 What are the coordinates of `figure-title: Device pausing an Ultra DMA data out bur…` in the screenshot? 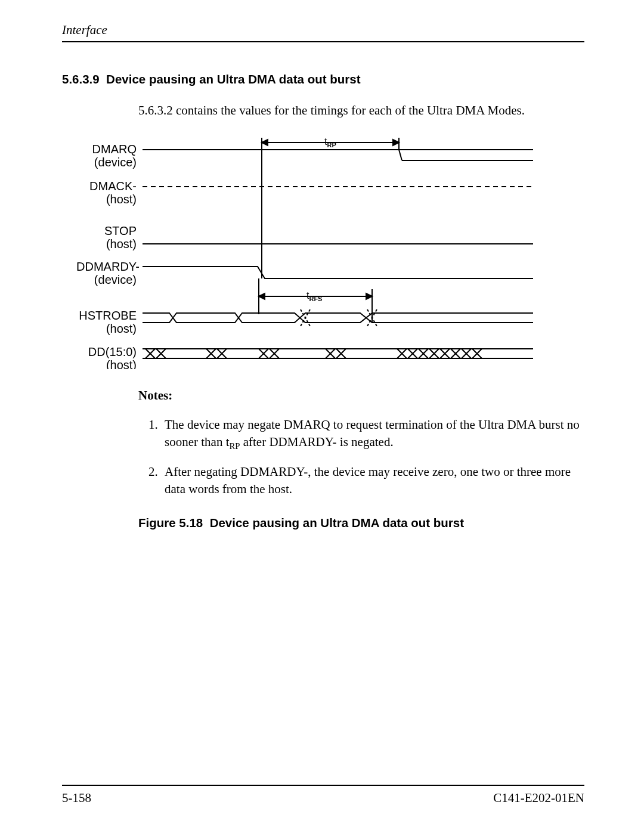 It's located at (337, 522).